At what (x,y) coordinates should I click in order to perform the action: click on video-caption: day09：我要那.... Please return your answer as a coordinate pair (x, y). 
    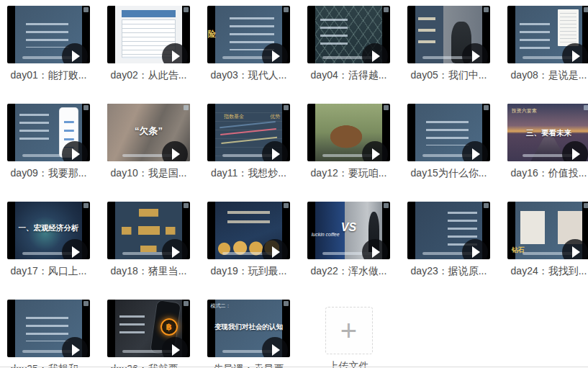
    Looking at the image, I should click on (49, 173).